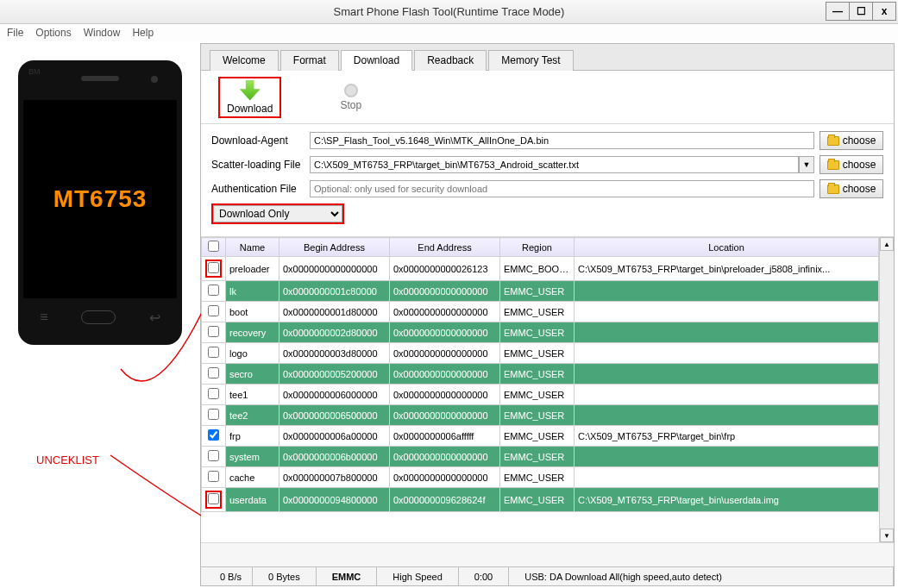 This screenshot has width=898, height=588. What do you see at coordinates (335, 395) in the screenshot?
I see `cell-begin: 0x0000000006000000` at bounding box center [335, 395].